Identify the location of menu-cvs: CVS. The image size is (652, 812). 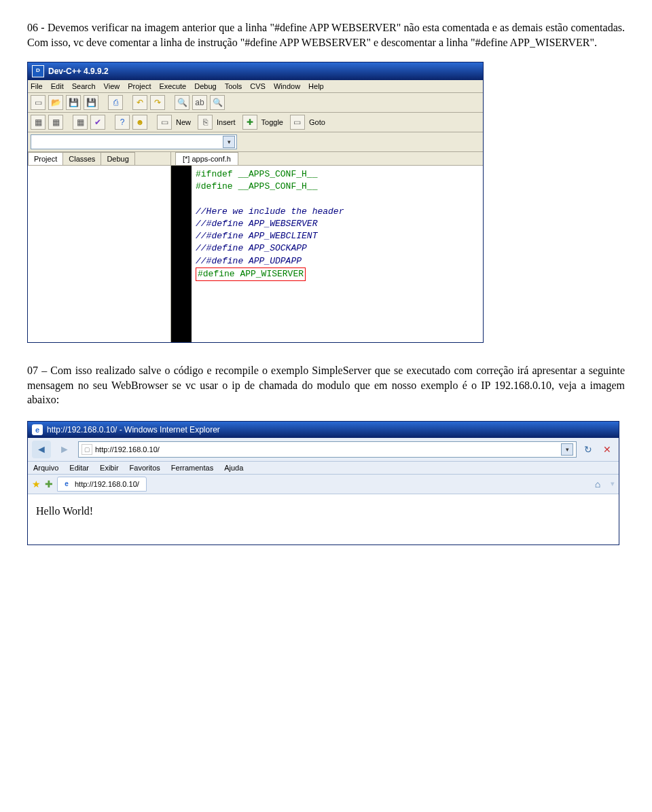
(258, 86).